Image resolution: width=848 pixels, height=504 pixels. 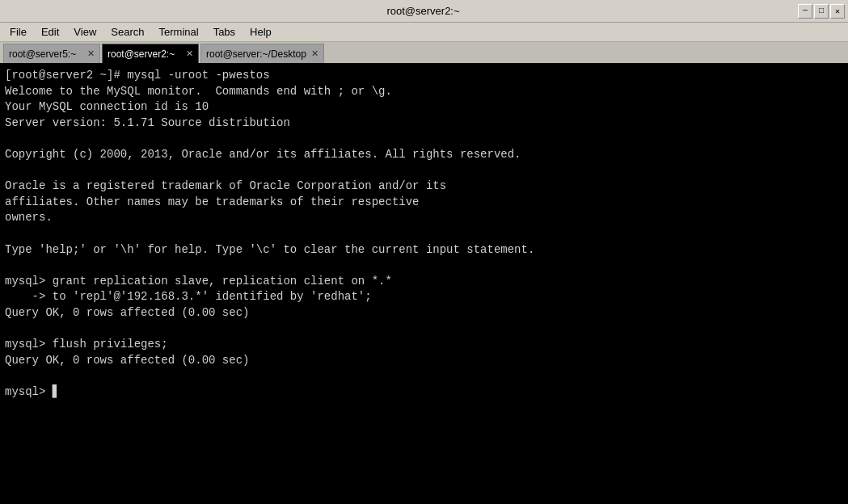 I want to click on terminal-line: Type 'help;' or '\h' for help. Type '\c'…, so click(x=270, y=250).